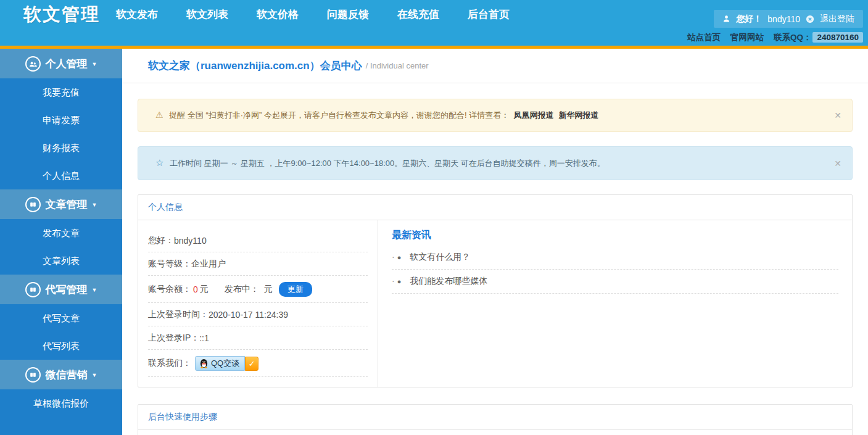 Image resolution: width=868 pixels, height=435 pixels. What do you see at coordinates (61, 93) in the screenshot?
I see `sidebar-item-recharge: 我要充值` at bounding box center [61, 93].